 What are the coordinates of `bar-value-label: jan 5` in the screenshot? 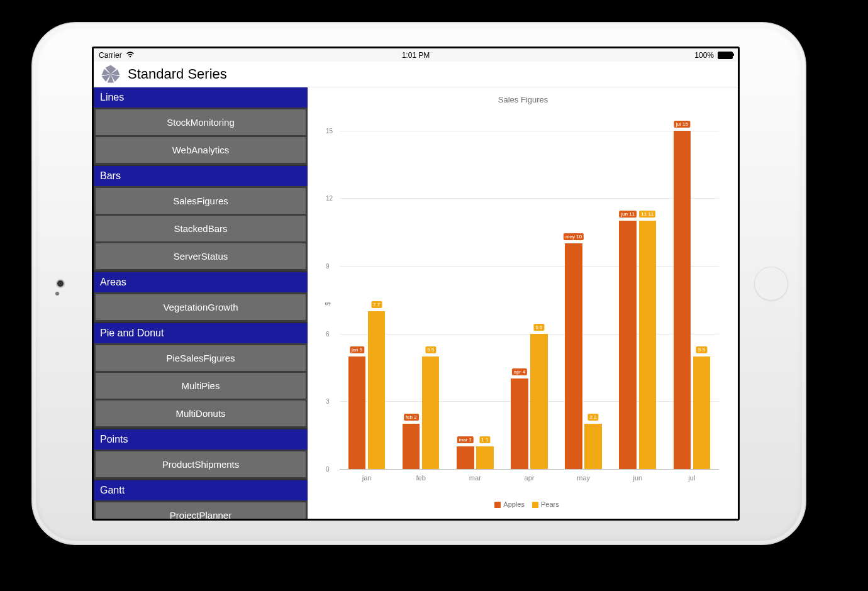 It's located at (357, 350).